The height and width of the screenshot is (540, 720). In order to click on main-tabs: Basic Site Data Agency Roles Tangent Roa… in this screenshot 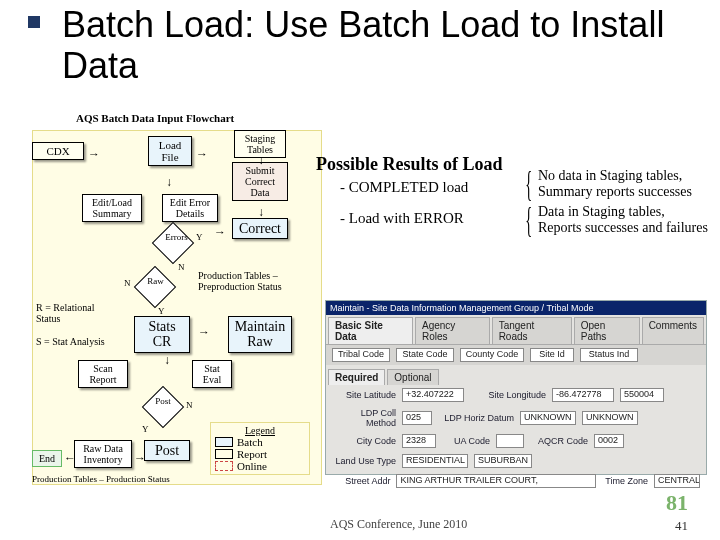, I will do `click(516, 330)`.